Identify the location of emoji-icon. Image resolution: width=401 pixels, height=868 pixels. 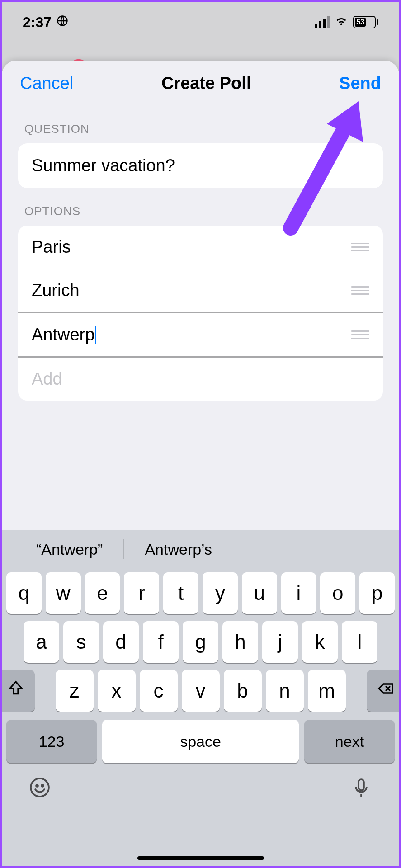
(40, 788).